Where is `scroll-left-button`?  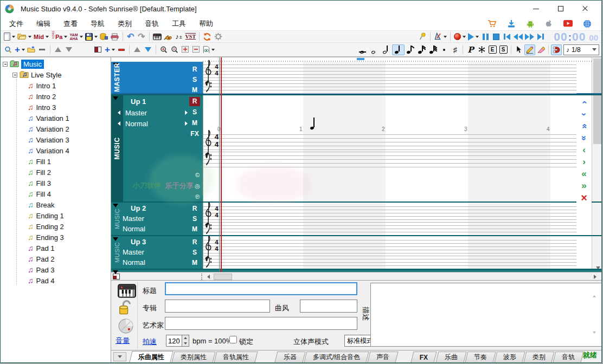 scroll-left-button is located at coordinates (208, 277).